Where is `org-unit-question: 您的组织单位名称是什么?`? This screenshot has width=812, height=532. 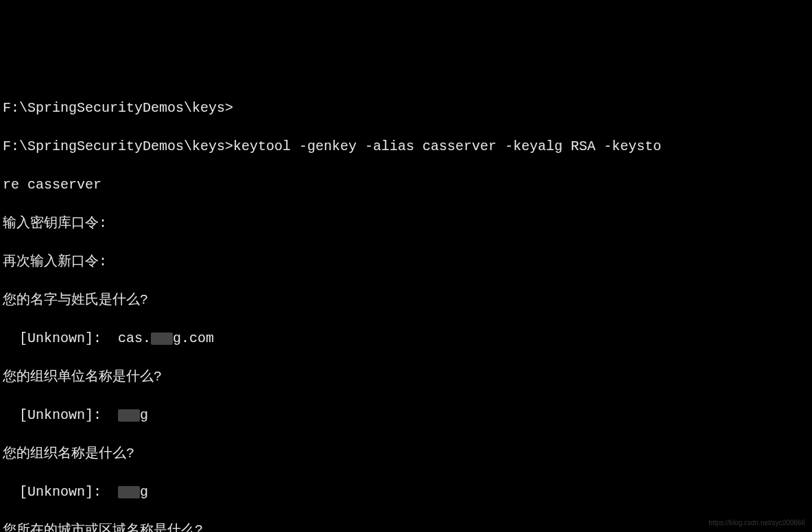
org-unit-question: 您的组织单位名称是什么? is located at coordinates (406, 377).